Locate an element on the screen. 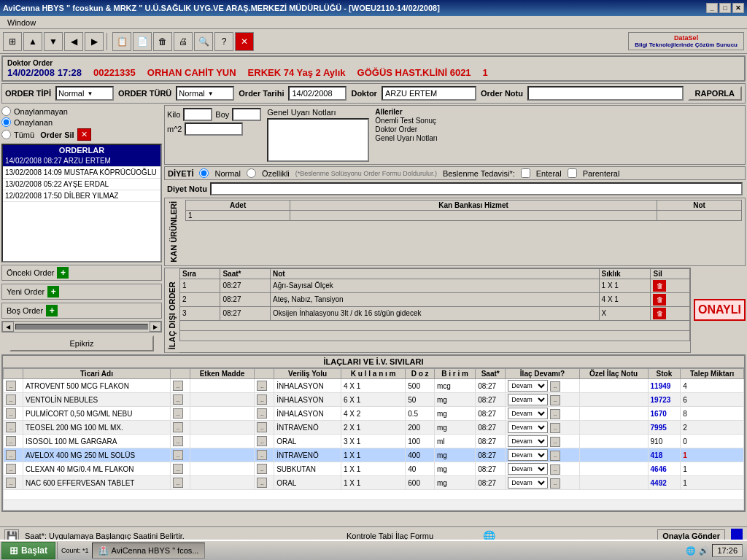  order-tarihi-input is located at coordinates (317, 93).